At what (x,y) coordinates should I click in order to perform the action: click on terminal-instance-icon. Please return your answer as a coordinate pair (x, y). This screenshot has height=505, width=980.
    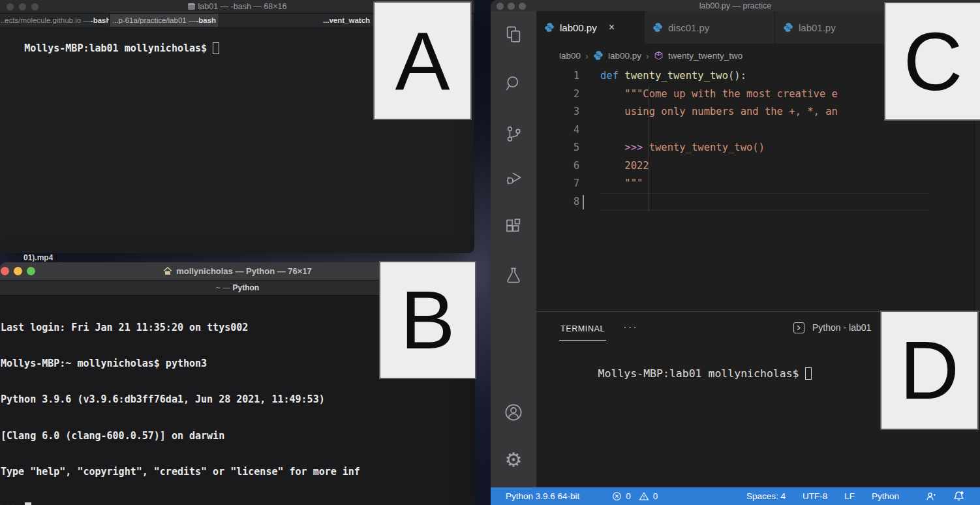
    Looking at the image, I should click on (799, 328).